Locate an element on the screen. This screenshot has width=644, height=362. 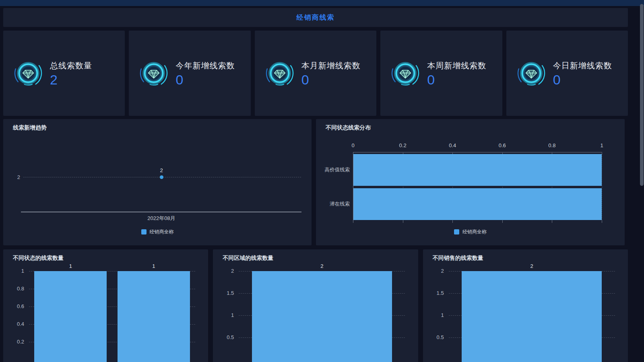
chart-title: 不同区域的线索数量 is located at coordinates (248, 258).